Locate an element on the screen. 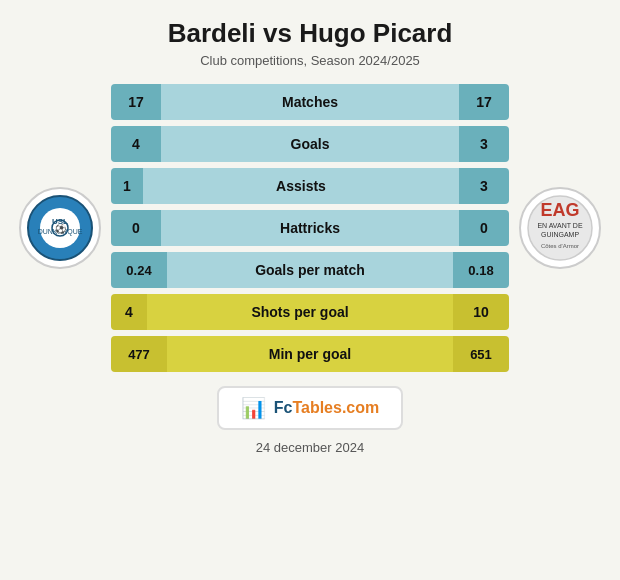 The image size is (620, 580). stat-row-shots-per-goal: 4 Shots per goal 10 is located at coordinates (310, 312).